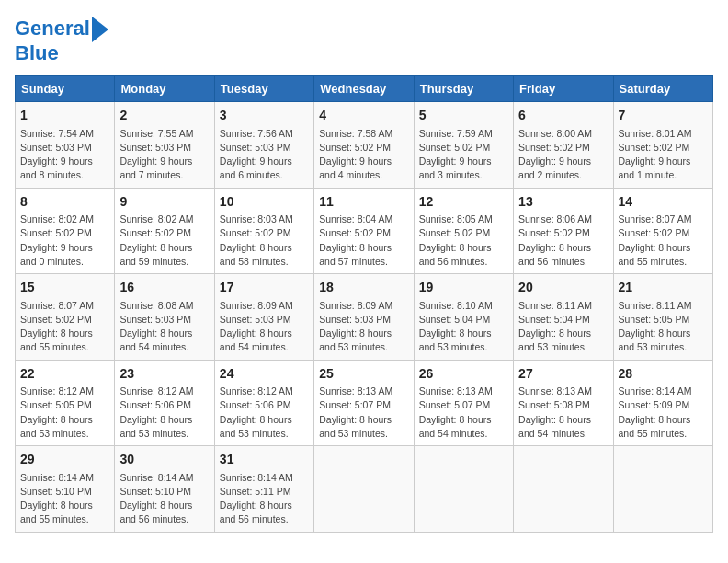 The height and width of the screenshot is (563, 728). Describe the element at coordinates (563, 316) in the screenshot. I see `calendar-cell: 20Sunrise: 8:11 AM Sunset: 5:04 PM Dayli…` at that location.